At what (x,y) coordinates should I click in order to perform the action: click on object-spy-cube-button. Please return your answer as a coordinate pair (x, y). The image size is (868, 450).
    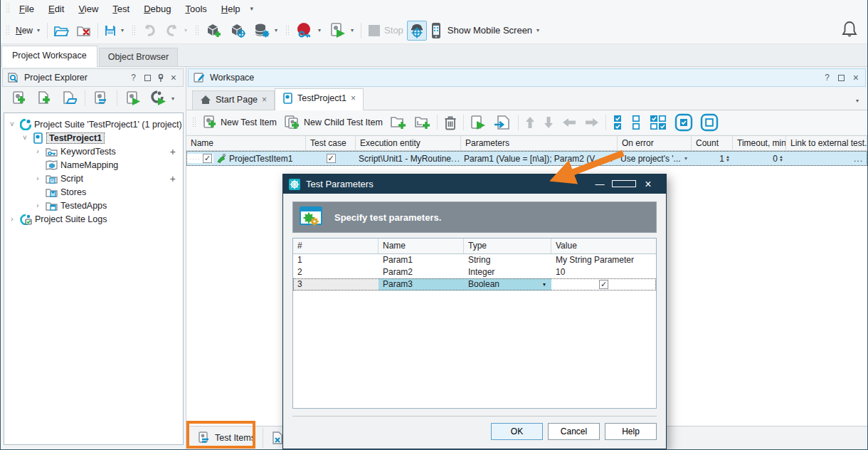
    Looking at the image, I should click on (238, 31).